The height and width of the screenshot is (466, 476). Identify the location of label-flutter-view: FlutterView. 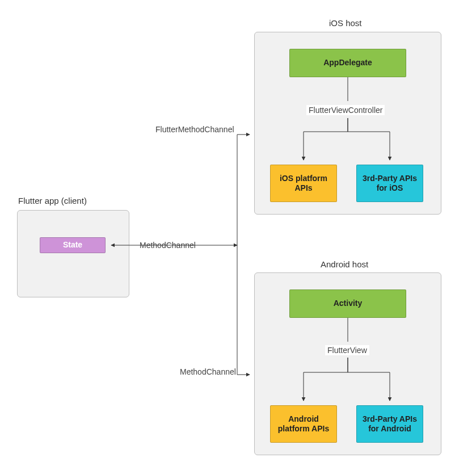
(347, 350).